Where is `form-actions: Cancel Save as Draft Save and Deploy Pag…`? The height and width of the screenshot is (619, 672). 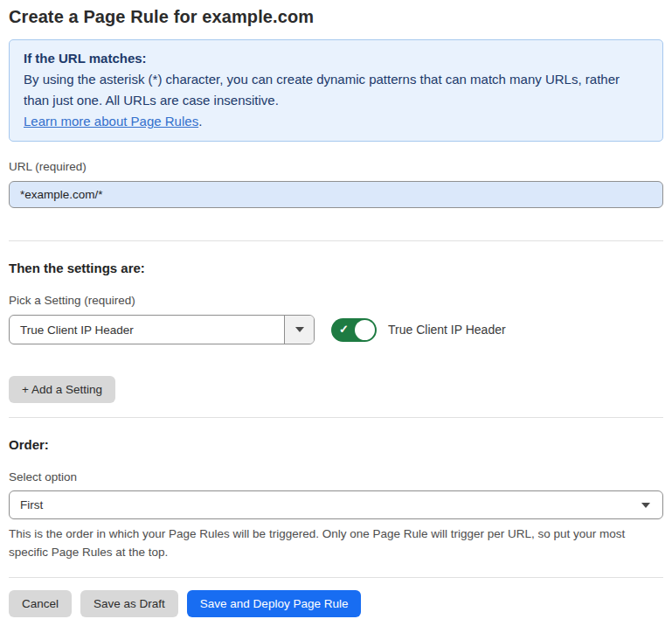 form-actions: Cancel Save as Draft Save and Deploy Pag… is located at coordinates (336, 603).